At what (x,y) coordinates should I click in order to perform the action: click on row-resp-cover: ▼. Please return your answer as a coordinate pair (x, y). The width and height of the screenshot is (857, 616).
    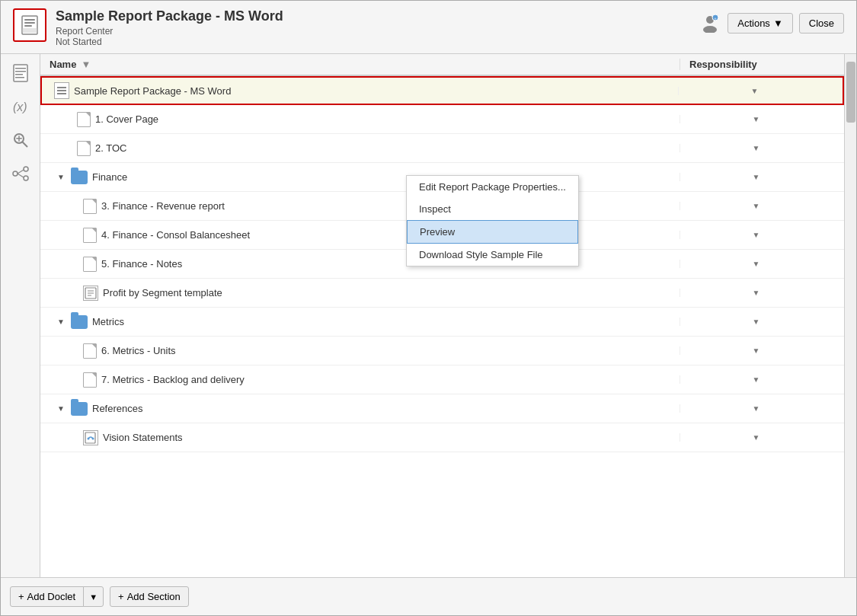
    Looking at the image, I should click on (756, 119).